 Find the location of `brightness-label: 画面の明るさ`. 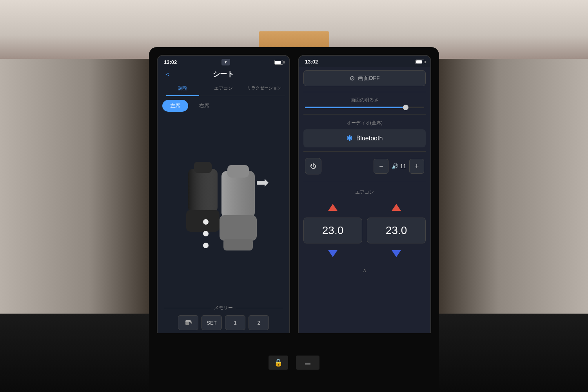

brightness-label: 画面の明るさ is located at coordinates (365, 100).